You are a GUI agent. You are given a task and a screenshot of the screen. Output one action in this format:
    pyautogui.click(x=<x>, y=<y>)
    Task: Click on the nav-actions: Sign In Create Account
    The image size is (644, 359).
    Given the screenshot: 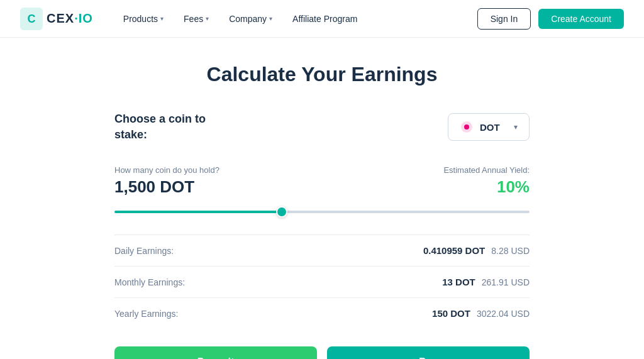 What is the action you would take?
    pyautogui.click(x=551, y=19)
    